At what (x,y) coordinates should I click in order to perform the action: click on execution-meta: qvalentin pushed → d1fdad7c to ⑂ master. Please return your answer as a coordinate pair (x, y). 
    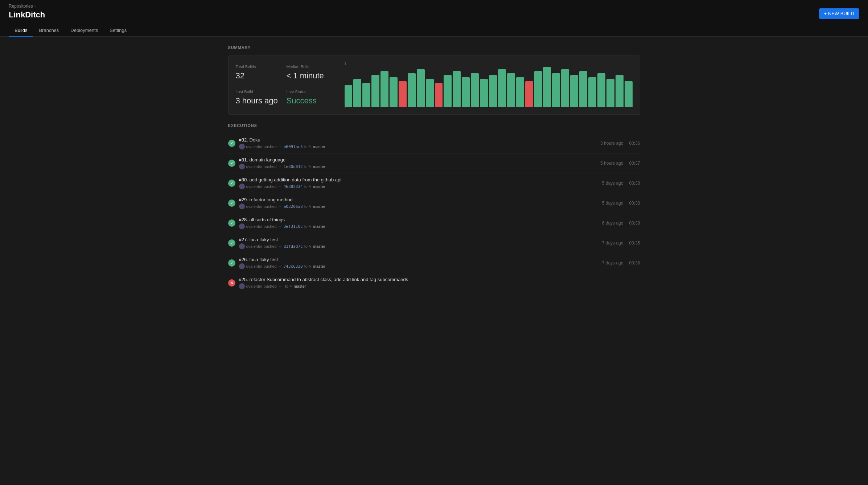
    Looking at the image, I should click on (419, 246).